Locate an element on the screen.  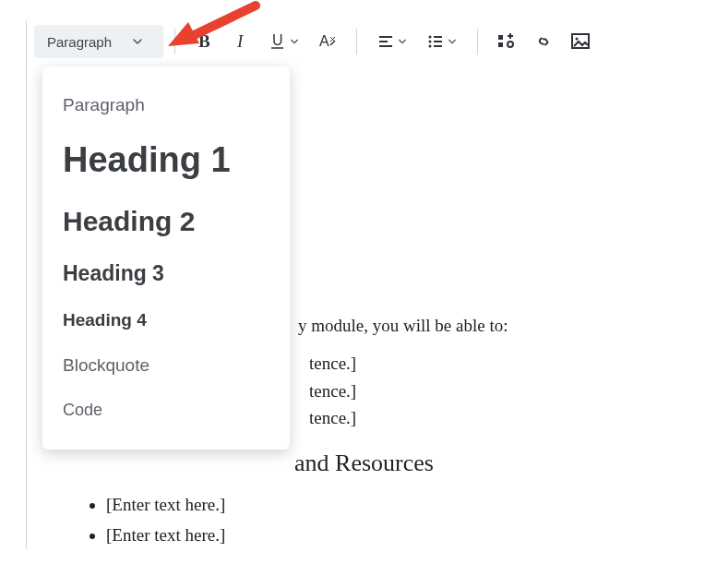
underline-button: U is located at coordinates (284, 42).